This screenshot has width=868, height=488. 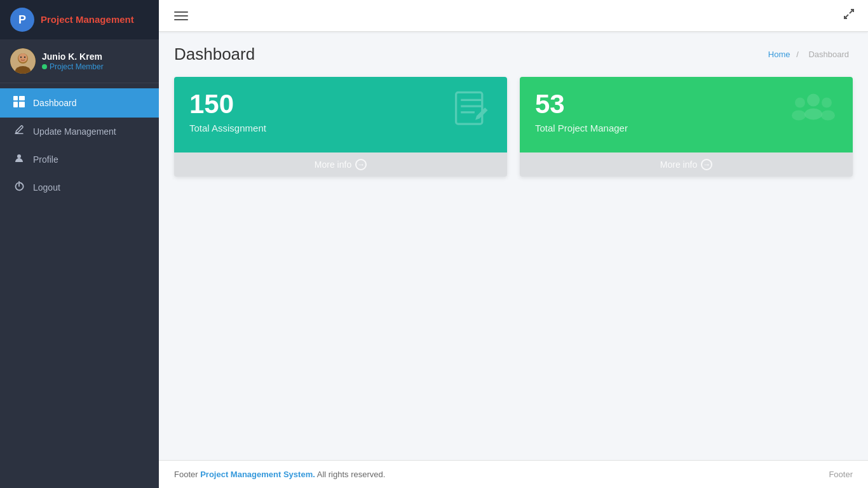 What do you see at coordinates (471, 113) in the screenshot?
I see `assignment-bg-icon` at bounding box center [471, 113].